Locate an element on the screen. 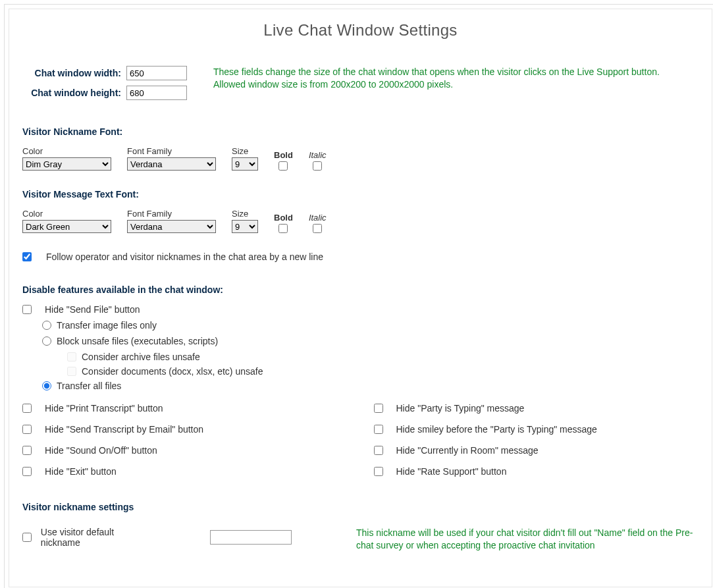 This screenshot has width=713, height=588. disable-features-heading: Disable features available in the chat w… is located at coordinates (361, 290).